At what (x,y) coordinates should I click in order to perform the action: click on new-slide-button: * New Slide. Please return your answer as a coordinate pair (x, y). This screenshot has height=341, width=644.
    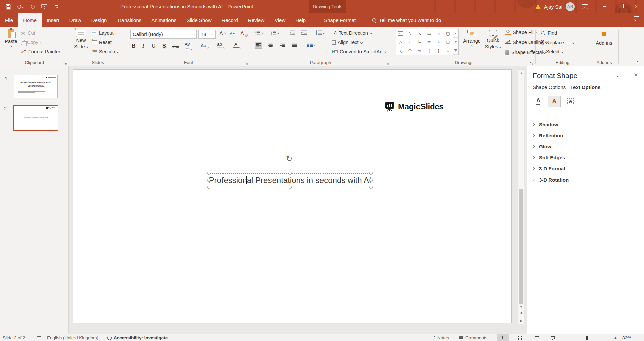
    Looking at the image, I should click on (81, 40).